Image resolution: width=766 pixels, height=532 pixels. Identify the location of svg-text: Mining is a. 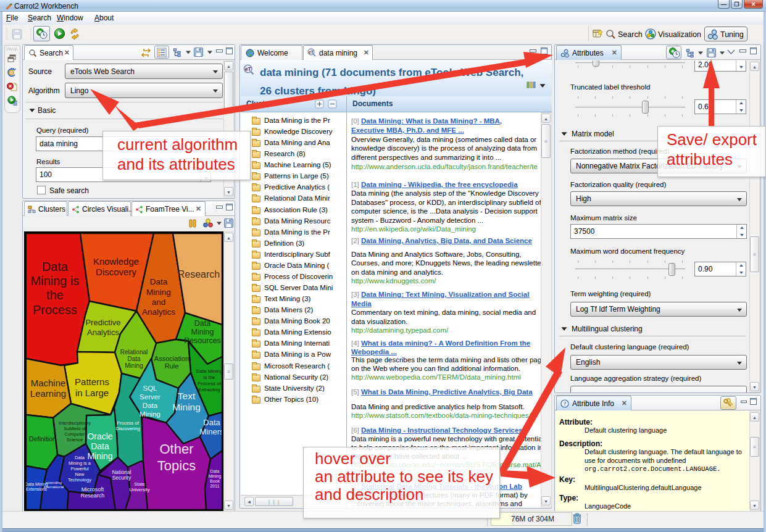
(80, 463).